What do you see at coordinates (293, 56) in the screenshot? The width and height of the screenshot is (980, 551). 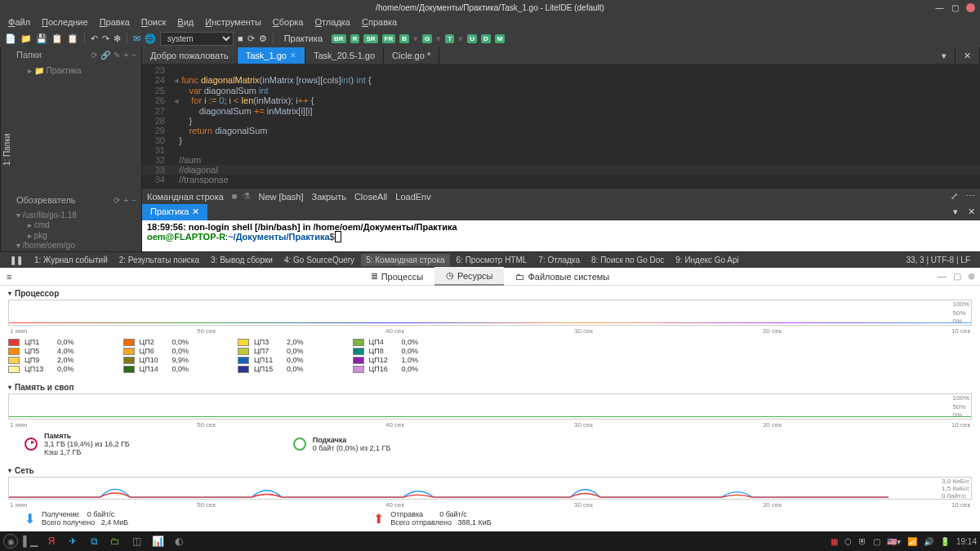 I see `close-tab-icon: ✕` at bounding box center [293, 56].